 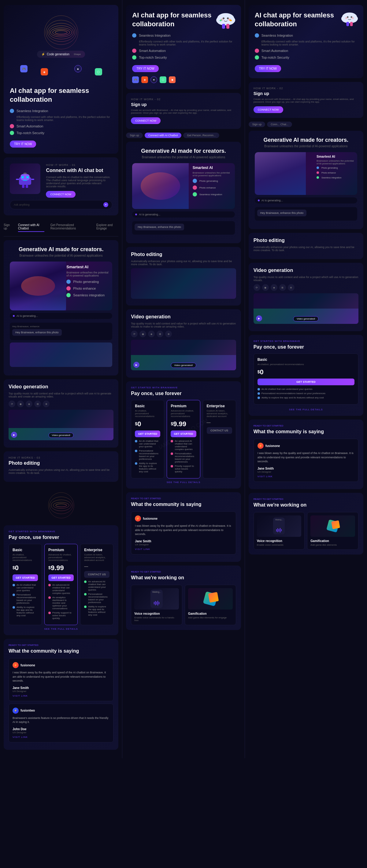 I want to click on nav-step-explore: Explore and Engage, so click(x=107, y=228).